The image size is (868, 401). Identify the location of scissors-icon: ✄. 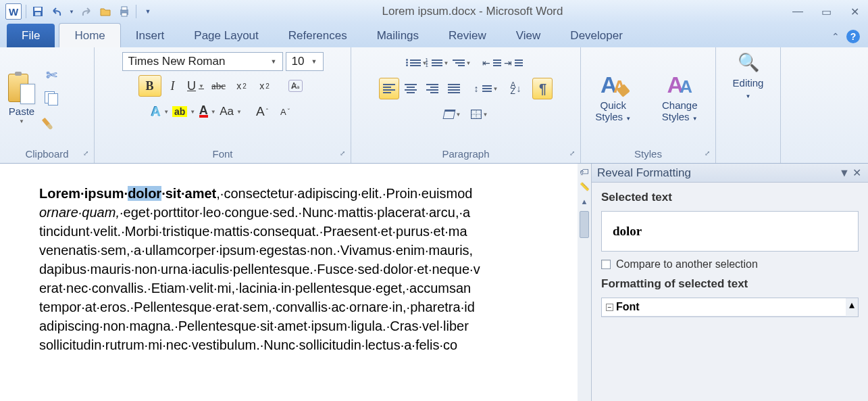
(51, 75).